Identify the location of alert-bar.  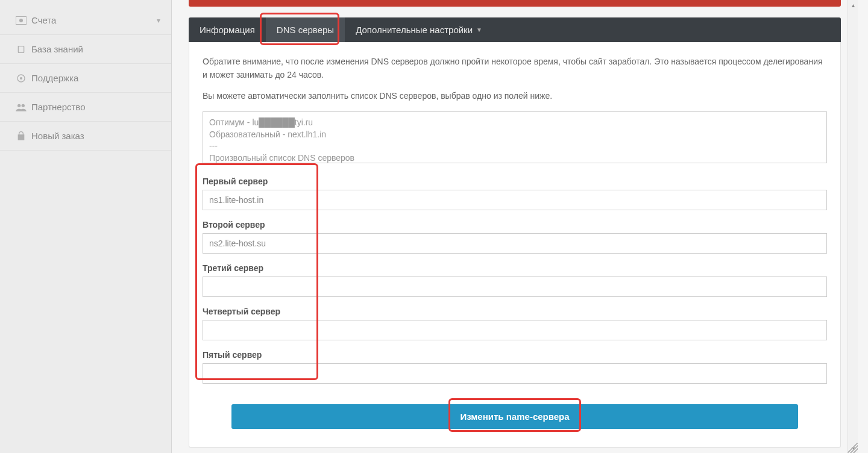
(515, 4).